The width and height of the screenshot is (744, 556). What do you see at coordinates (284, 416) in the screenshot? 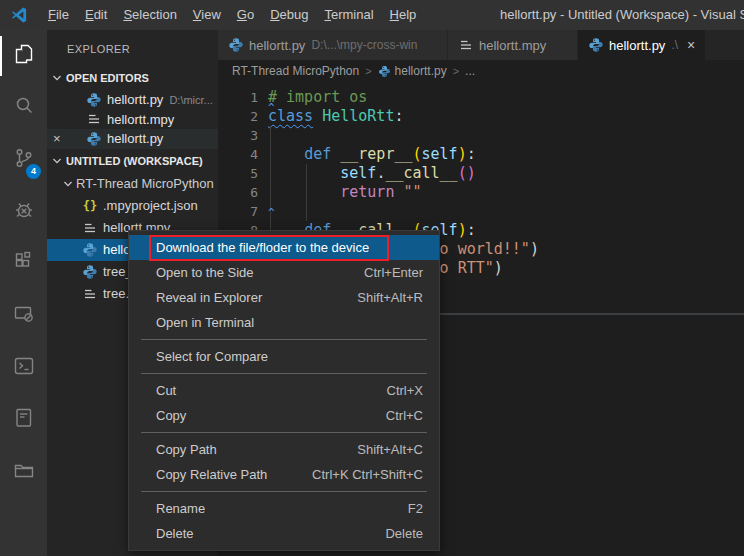
I see `menu-item-copy: CopyCtrl+C` at bounding box center [284, 416].